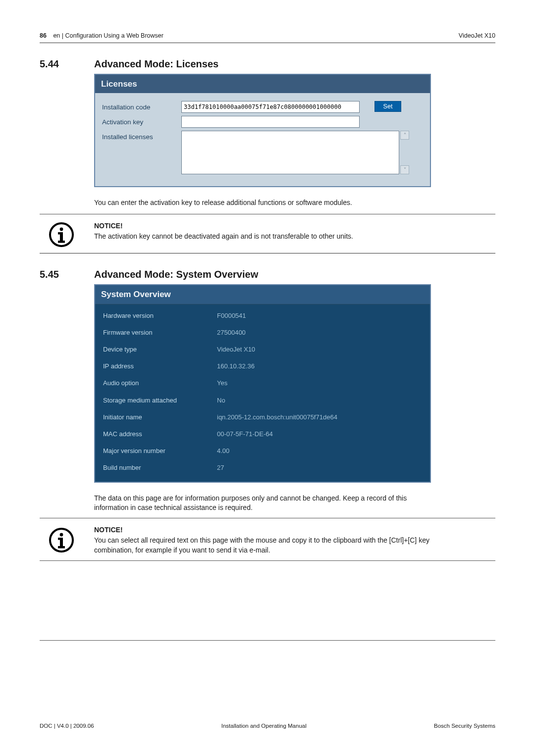 The height and width of the screenshot is (756, 535). Describe the element at coordinates (160, 350) in the screenshot. I see `system-overview-label: Device type` at that location.